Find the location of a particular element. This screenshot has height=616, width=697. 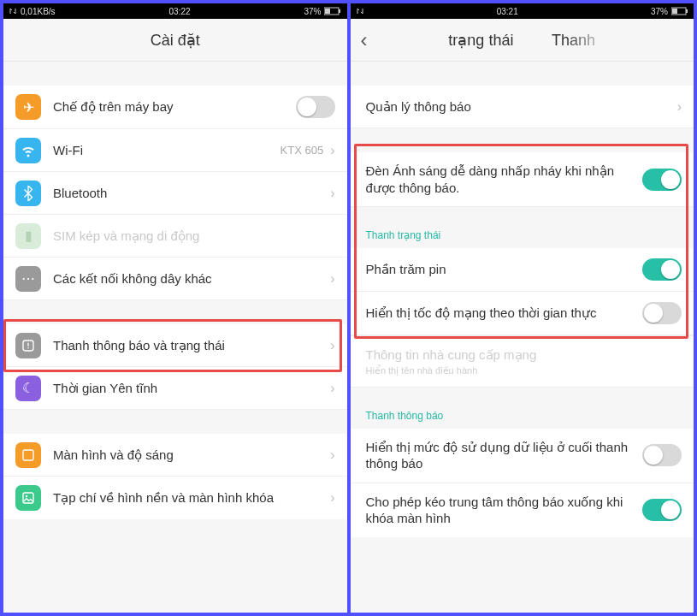

back-button: ‹ is located at coordinates (364, 40).